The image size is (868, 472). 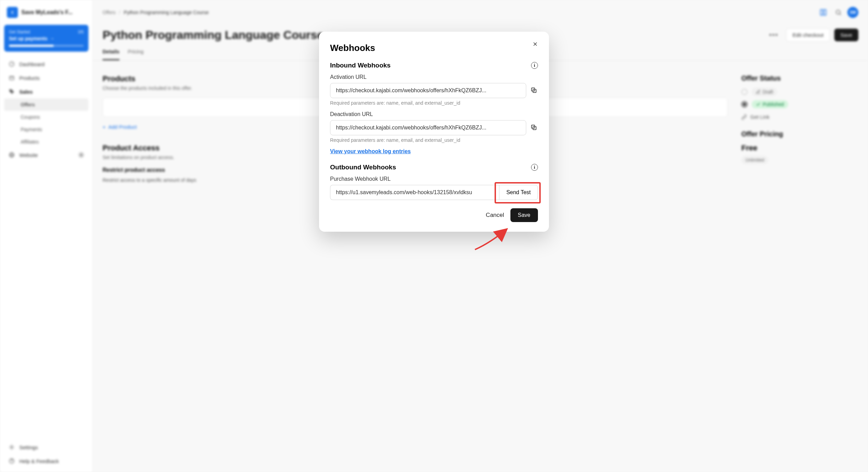 What do you see at coordinates (434, 132) in the screenshot?
I see `webhooks-modal: Webhooks Inbound Webhooks i Activation U…` at bounding box center [434, 132].